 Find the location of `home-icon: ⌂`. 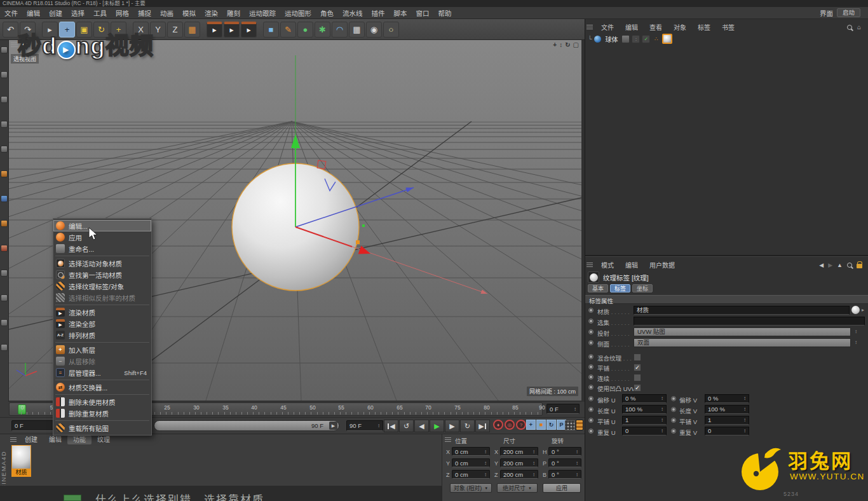

home-icon: ⌂ is located at coordinates (859, 27).